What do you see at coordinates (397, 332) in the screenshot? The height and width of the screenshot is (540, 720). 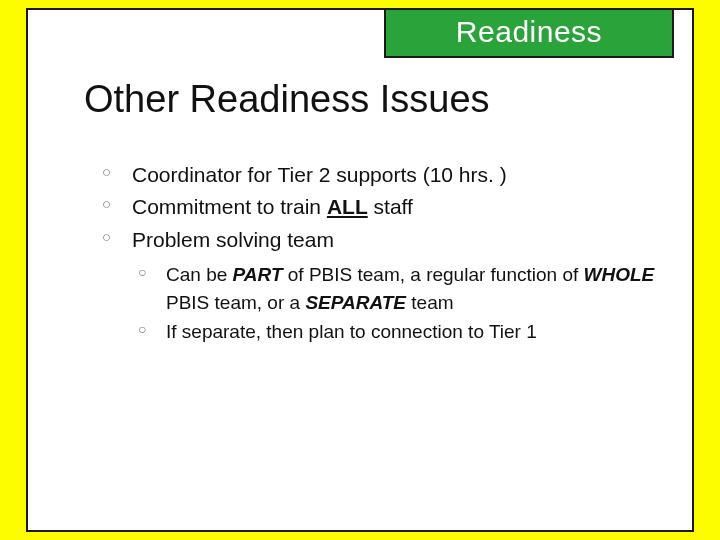 I see `list-item: If separate, then plan to connection to …` at bounding box center [397, 332].